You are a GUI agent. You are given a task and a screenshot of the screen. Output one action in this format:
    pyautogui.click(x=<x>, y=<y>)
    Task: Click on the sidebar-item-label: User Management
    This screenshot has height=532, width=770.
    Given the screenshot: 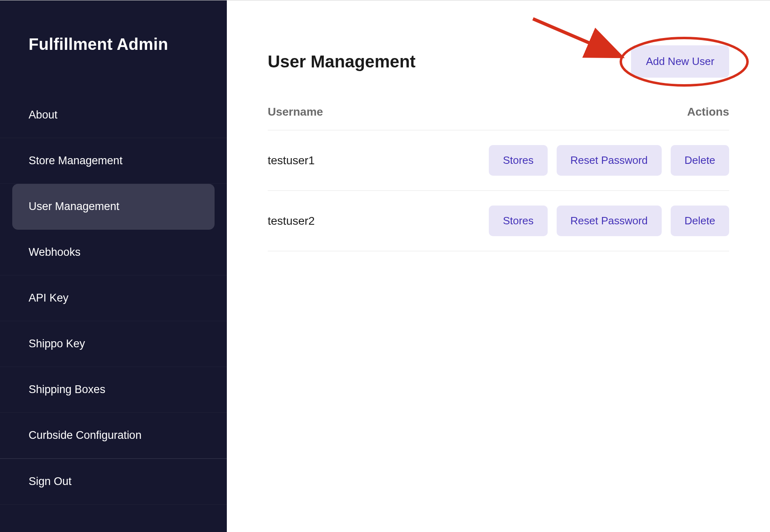 What is the action you would take?
    pyautogui.click(x=74, y=206)
    